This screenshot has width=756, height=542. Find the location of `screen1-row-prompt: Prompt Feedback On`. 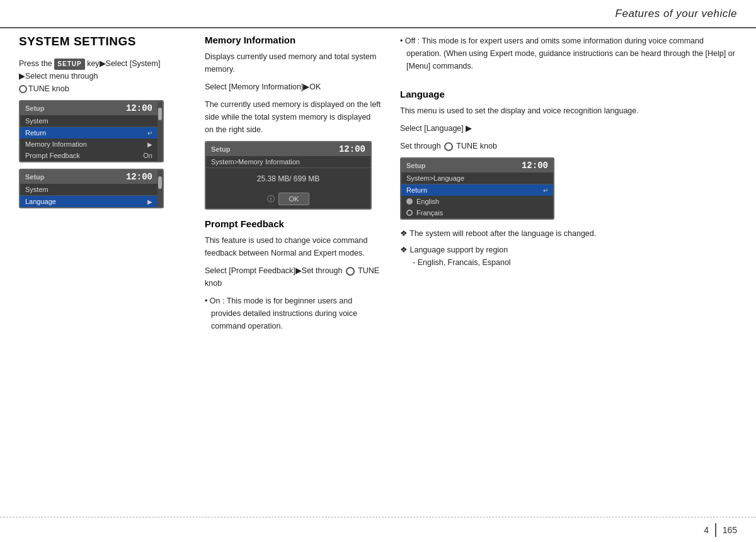

screen1-row-prompt: Prompt Feedback On is located at coordinates (89, 155).